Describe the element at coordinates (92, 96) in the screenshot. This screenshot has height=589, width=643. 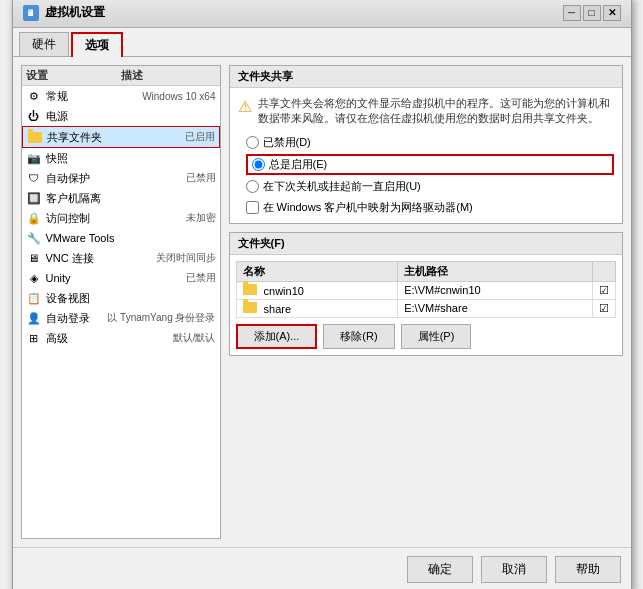
I see `sidebar-label-general: 常规` at that location.